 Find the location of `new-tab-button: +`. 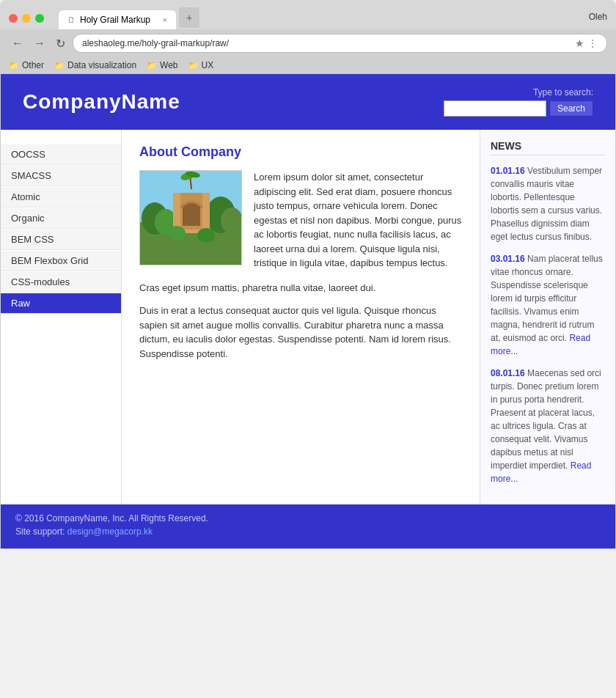

new-tab-button: + is located at coordinates (189, 18).